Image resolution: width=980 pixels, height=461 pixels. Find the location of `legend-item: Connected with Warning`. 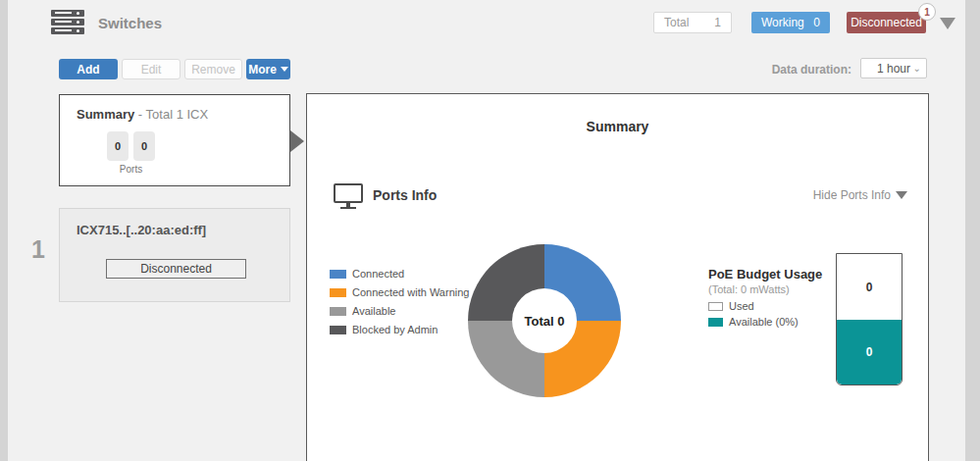

legend-item: Connected with Warning is located at coordinates (399, 292).